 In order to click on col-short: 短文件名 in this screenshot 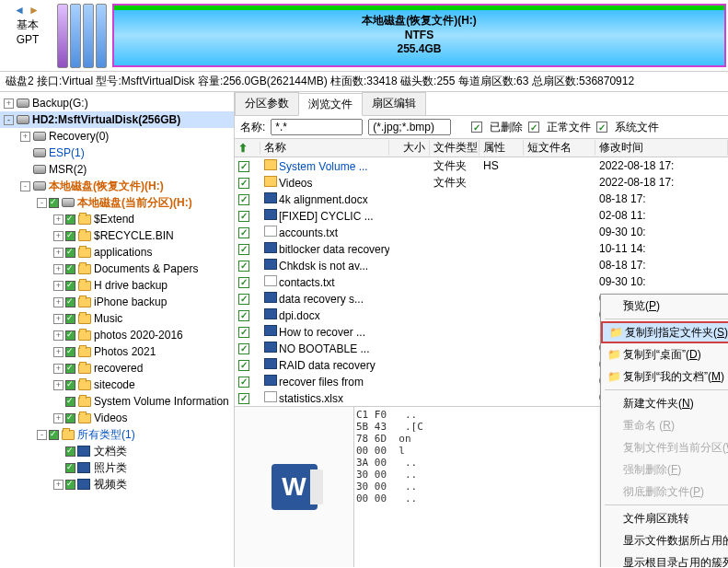, I will do `click(560, 147)`.